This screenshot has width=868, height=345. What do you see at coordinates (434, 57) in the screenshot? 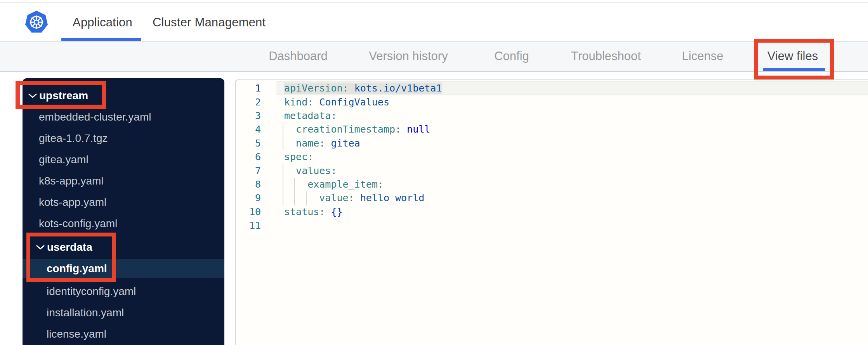
I see `app-subnav: Dashboard Version history Config Trouble…` at bounding box center [434, 57].